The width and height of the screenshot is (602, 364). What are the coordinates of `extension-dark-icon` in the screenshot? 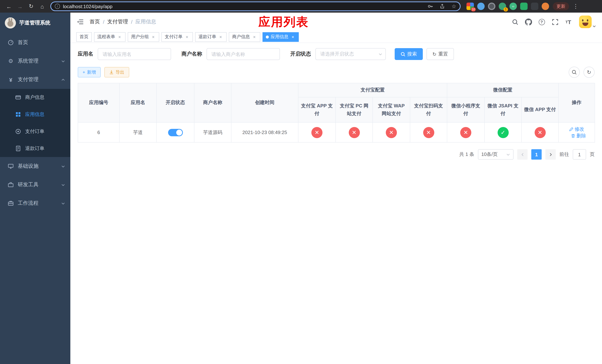 It's located at (492, 6).